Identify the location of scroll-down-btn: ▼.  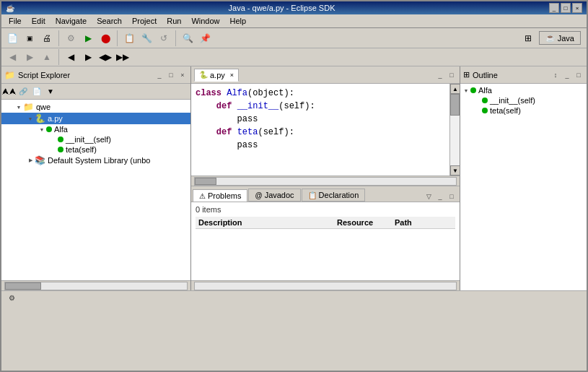
(455, 170).